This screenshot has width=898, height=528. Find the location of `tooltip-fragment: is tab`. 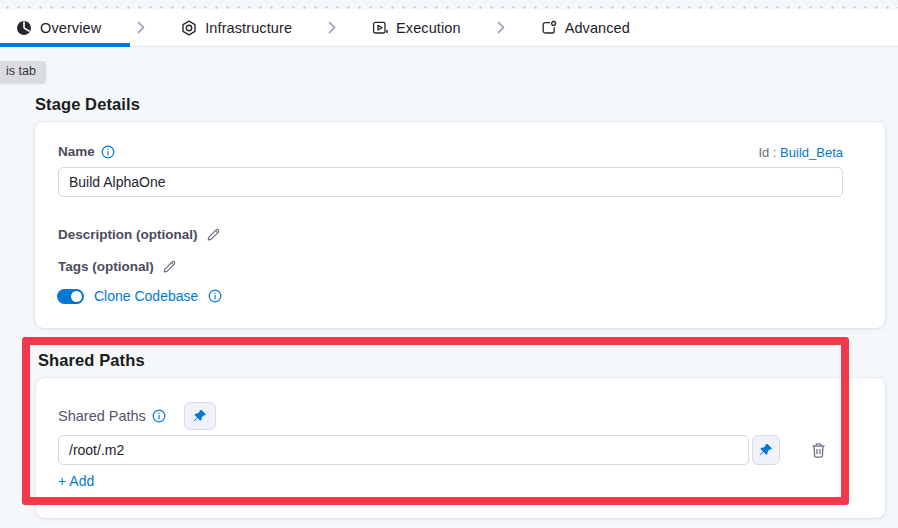

tooltip-fragment: is tab is located at coordinates (23, 72).